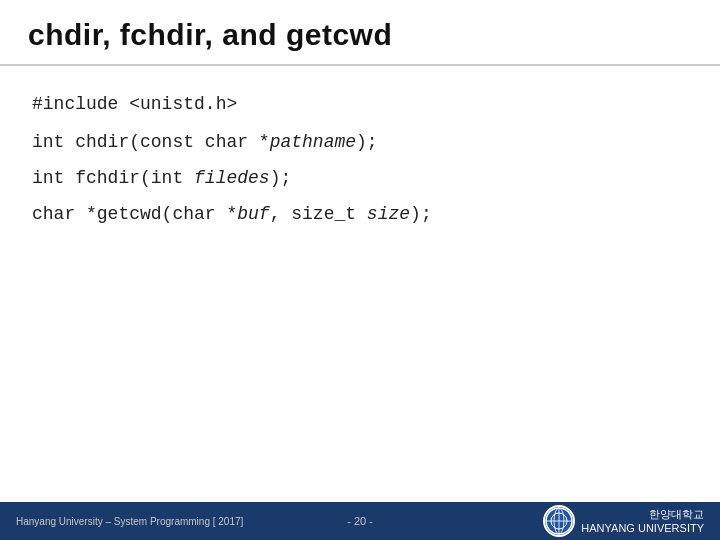 Image resolution: width=720 pixels, height=540 pixels. Describe the element at coordinates (134, 214) in the screenshot. I see `getcwd-prefix: char *getcwd(char *` at that location.